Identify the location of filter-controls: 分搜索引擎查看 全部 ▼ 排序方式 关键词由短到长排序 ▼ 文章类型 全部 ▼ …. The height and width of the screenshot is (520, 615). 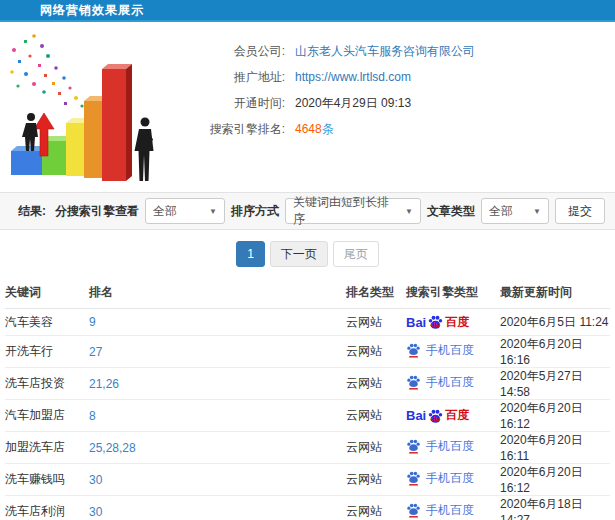
(330, 211).